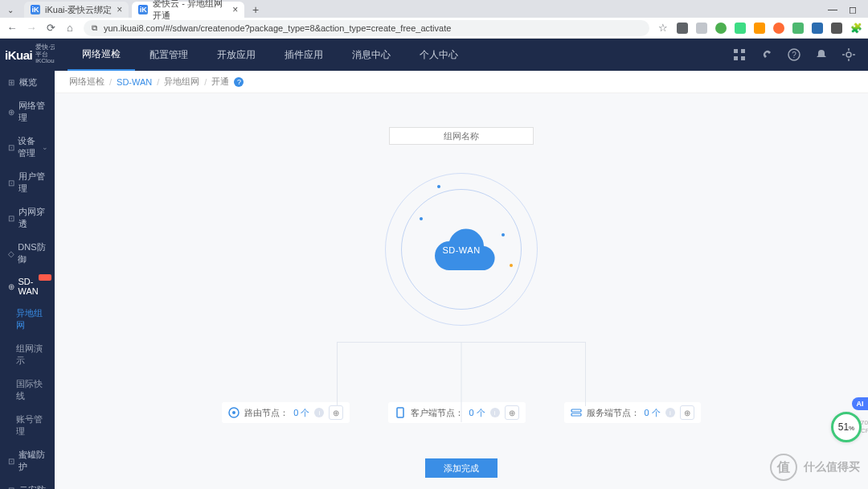 The height and width of the screenshot is (489, 868). What do you see at coordinates (439, 55) in the screenshot?
I see `nav-profile: 个人中心` at bounding box center [439, 55].